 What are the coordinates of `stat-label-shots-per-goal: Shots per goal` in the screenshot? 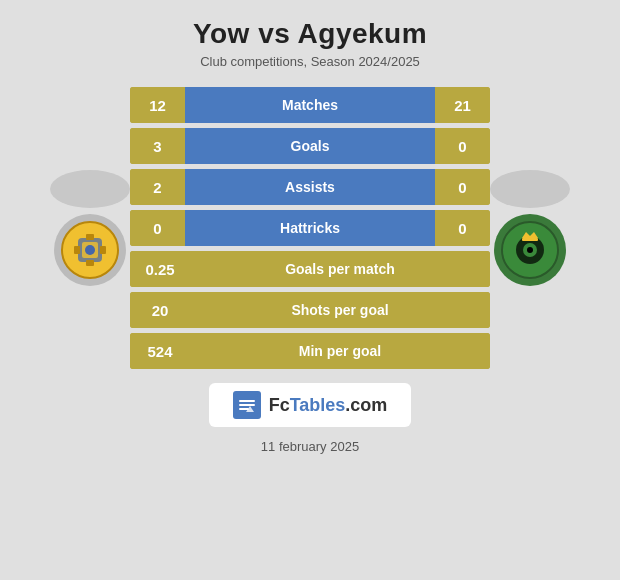 It's located at (340, 310).